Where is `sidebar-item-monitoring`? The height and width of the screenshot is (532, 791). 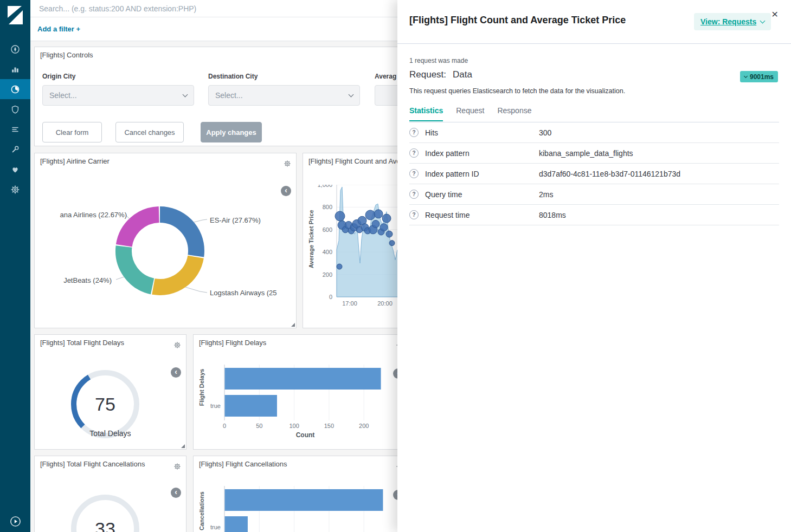 sidebar-item-monitoring is located at coordinates (15, 169).